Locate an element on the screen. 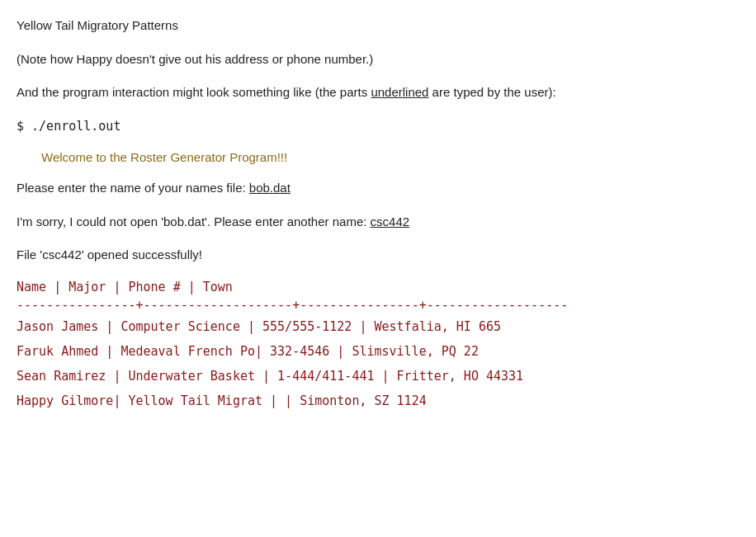 The height and width of the screenshot is (537, 756). command: $ ./enroll.out is located at coordinates (378, 127).